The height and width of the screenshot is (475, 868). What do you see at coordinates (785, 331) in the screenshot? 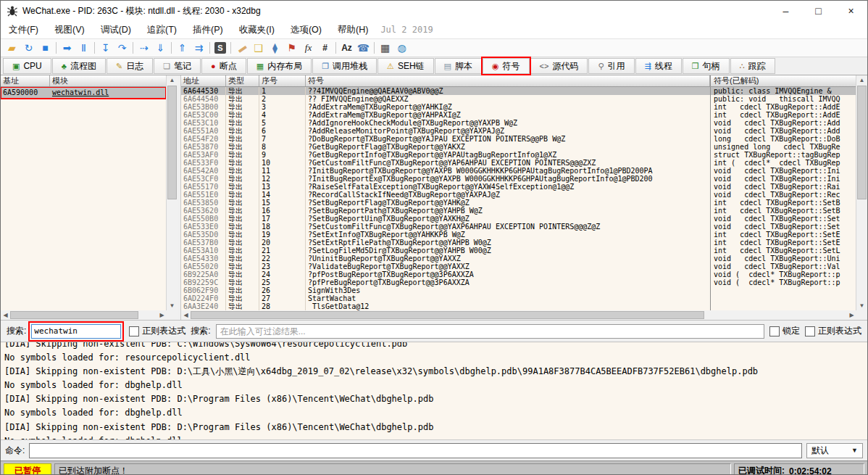
I see `lock-checkbox-group: 锁定` at bounding box center [785, 331].